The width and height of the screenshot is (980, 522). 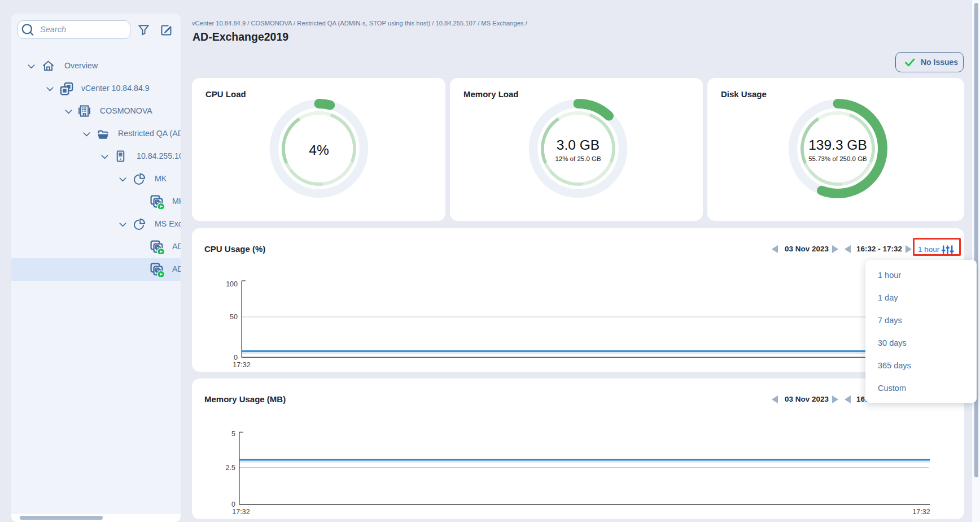 I want to click on svg-text: 2.5, so click(x=230, y=468).